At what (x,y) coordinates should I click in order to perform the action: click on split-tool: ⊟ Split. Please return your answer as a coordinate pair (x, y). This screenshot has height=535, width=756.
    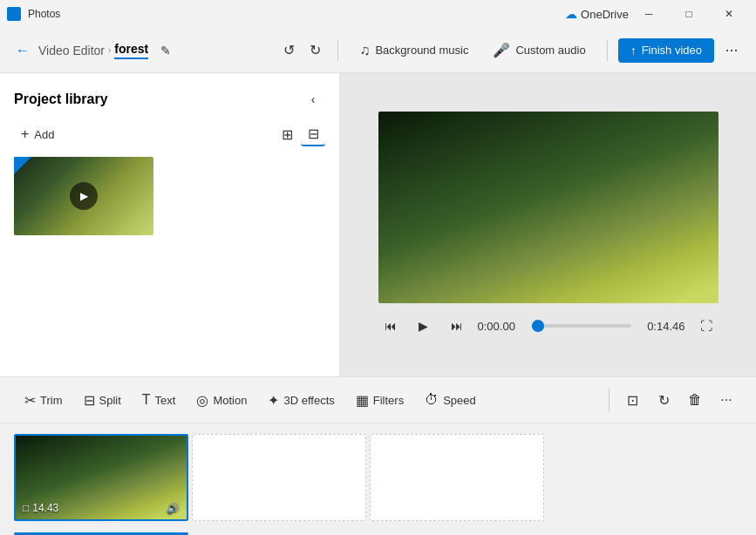
    Looking at the image, I should click on (103, 401).